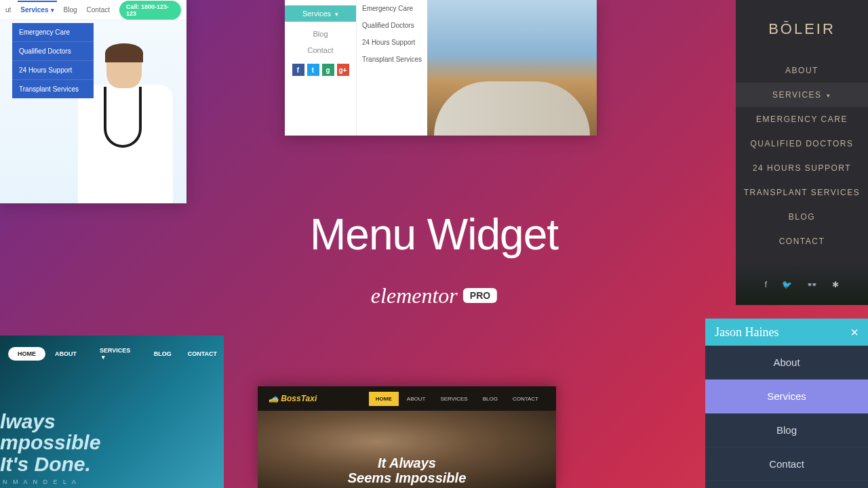 Image resolution: width=868 pixels, height=488 pixels. I want to click on pill-nav: HOME ABOUT SERVICES ▾ BLOG CONTACT, so click(116, 354).